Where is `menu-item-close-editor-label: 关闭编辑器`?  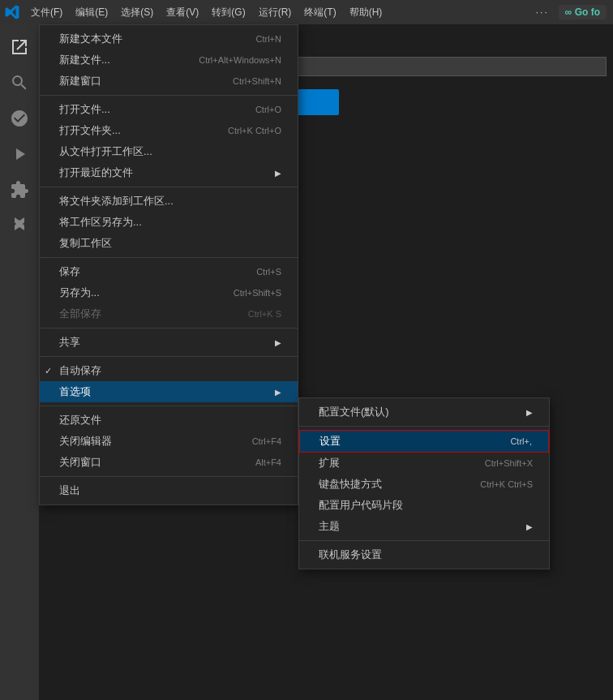 menu-item-close-editor-label: 关闭编辑器 is located at coordinates (148, 441).